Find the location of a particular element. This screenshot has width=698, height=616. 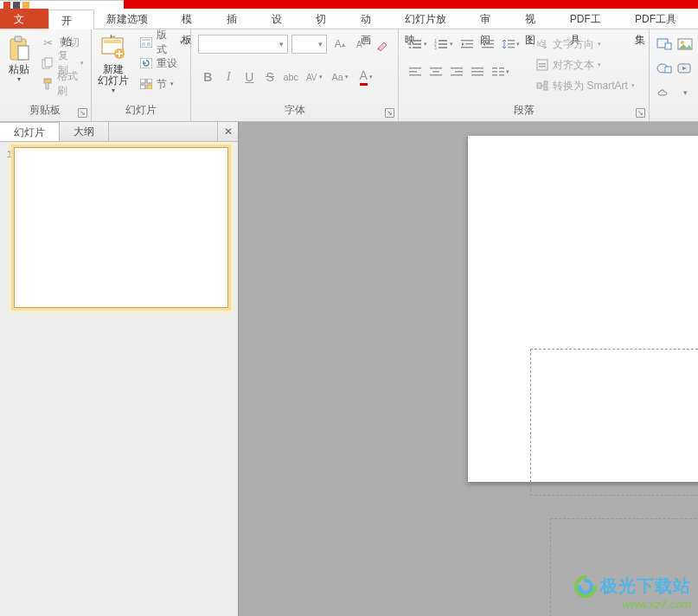

decrease-indent-button is located at coordinates (467, 44).